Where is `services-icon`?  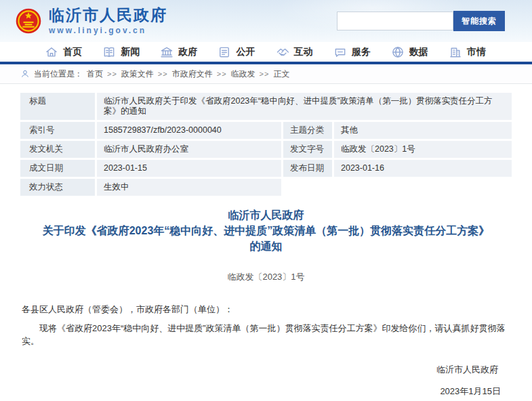 services-icon is located at coordinates (340, 52).